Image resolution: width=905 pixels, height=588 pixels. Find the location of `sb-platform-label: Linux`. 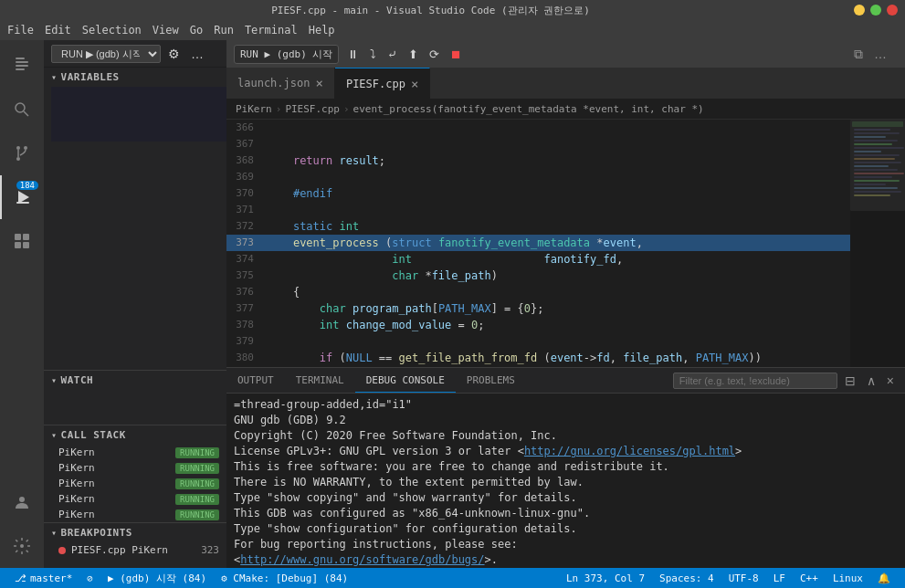

sb-platform-label: Linux is located at coordinates (847, 579).